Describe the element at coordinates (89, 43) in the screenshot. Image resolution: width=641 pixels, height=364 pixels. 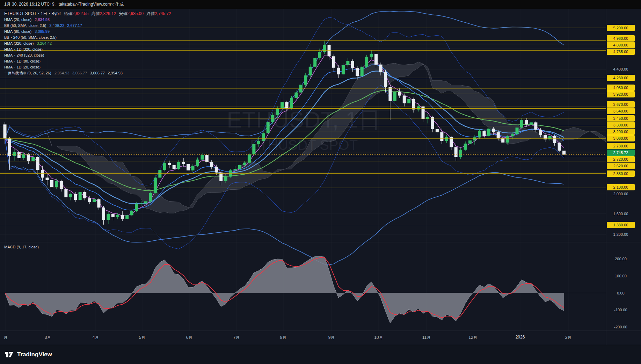
I see `indicator-legend: ETHUSDT SPOT・1日・Bybit始値2,822.55高値2,829.1…` at that location.